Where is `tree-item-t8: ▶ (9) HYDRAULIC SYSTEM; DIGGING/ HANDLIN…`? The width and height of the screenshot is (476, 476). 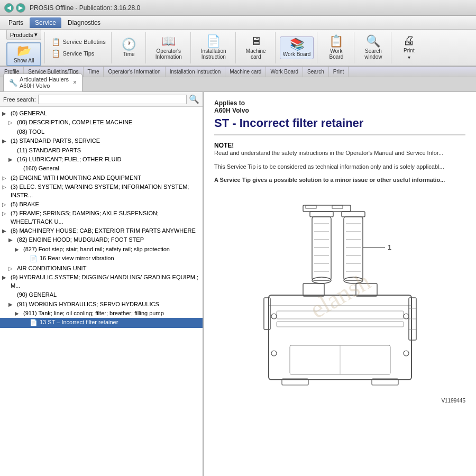 tree-item-t8: ▶ (9) HYDRAULIC SYSTEM; DIGGING/ HANDLIN… is located at coordinates (102, 281).